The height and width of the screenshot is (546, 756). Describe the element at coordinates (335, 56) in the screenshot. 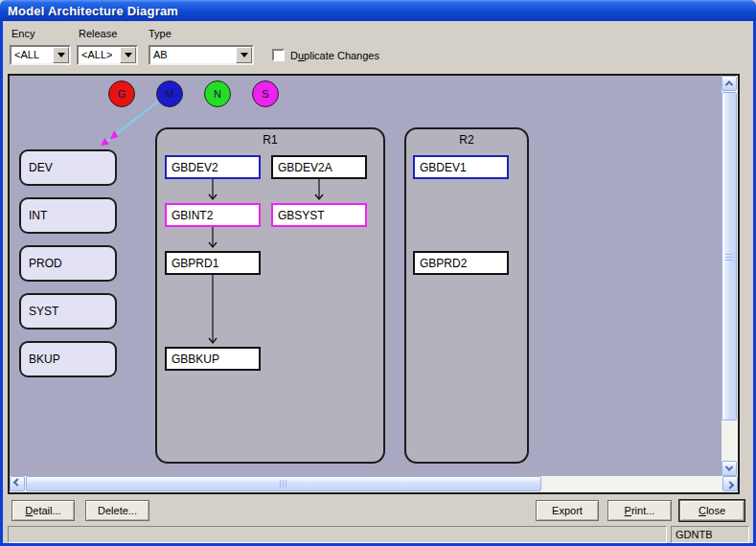

I see `duplicate-changes-label: Duplicate Changes` at that location.